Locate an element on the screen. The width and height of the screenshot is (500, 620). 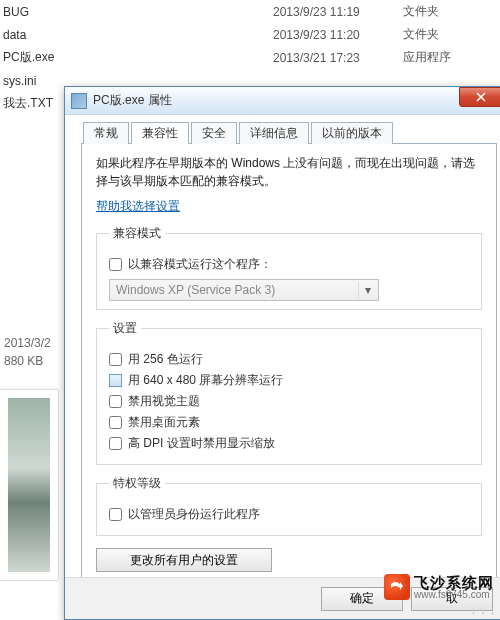
label-disable-visual-themes: 禁用视觉主题 is located at coordinates (164, 402).